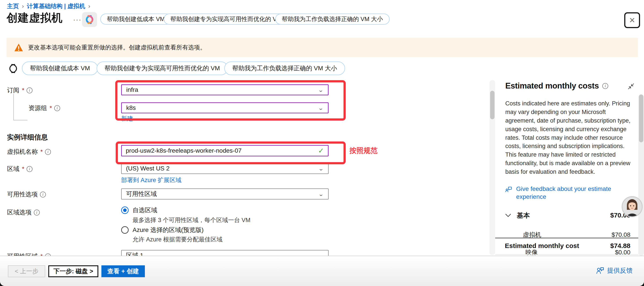 This screenshot has height=286, width=644. What do you see at coordinates (184, 151) in the screenshot?
I see `vm-name-value: prod-usw2-k8s-freeleaps-worker-nodes-07` at bounding box center [184, 151].